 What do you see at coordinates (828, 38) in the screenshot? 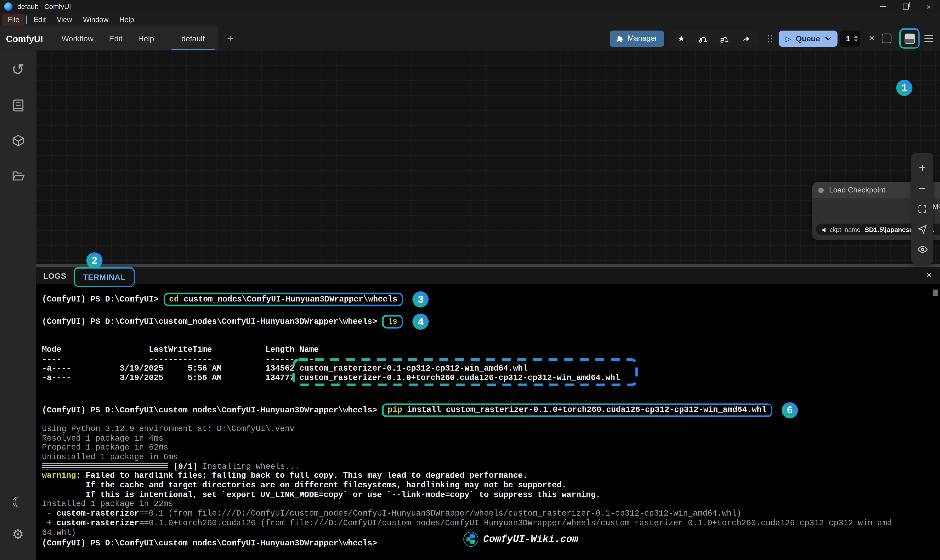
I see `chevron-down-icon` at bounding box center [828, 38].